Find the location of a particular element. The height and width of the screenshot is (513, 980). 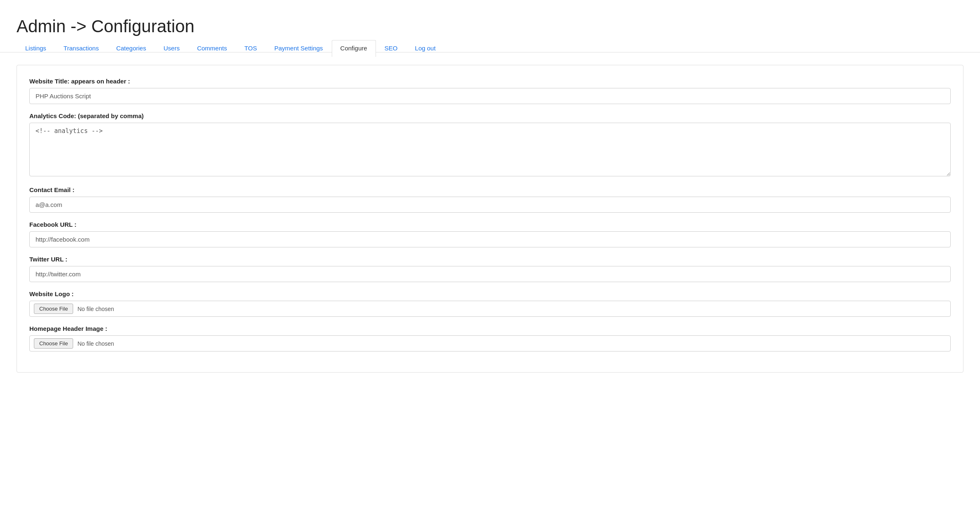

contact-email-group: Contact Email : is located at coordinates (490, 200).